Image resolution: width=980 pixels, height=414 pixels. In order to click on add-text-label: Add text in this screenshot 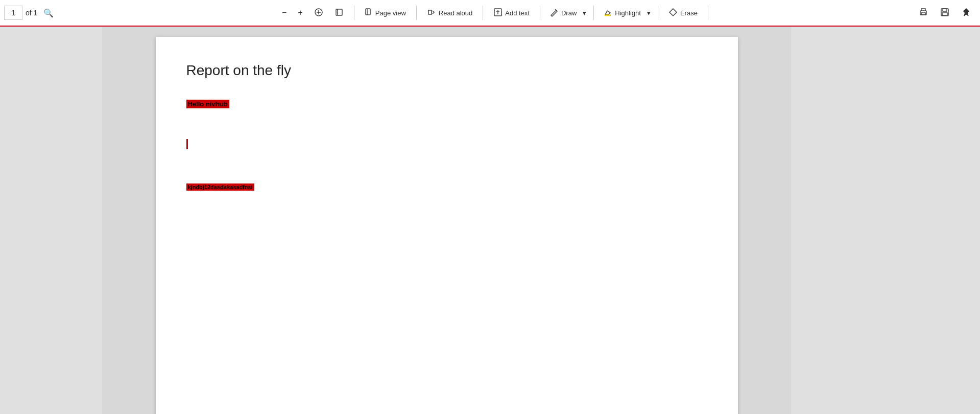, I will do `click(517, 13)`.